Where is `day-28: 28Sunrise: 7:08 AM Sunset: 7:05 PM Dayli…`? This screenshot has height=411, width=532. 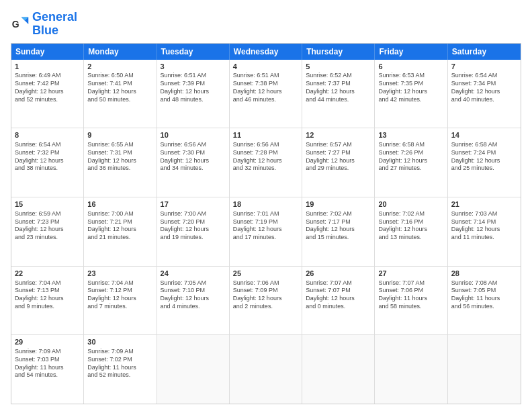 day-28: 28Sunrise: 7:08 AM Sunset: 7:05 PM Dayli… is located at coordinates (484, 301).